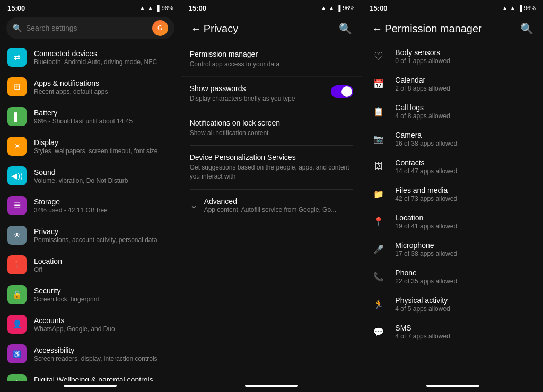  I want to click on files-media-label: Files and media, so click(465, 190).